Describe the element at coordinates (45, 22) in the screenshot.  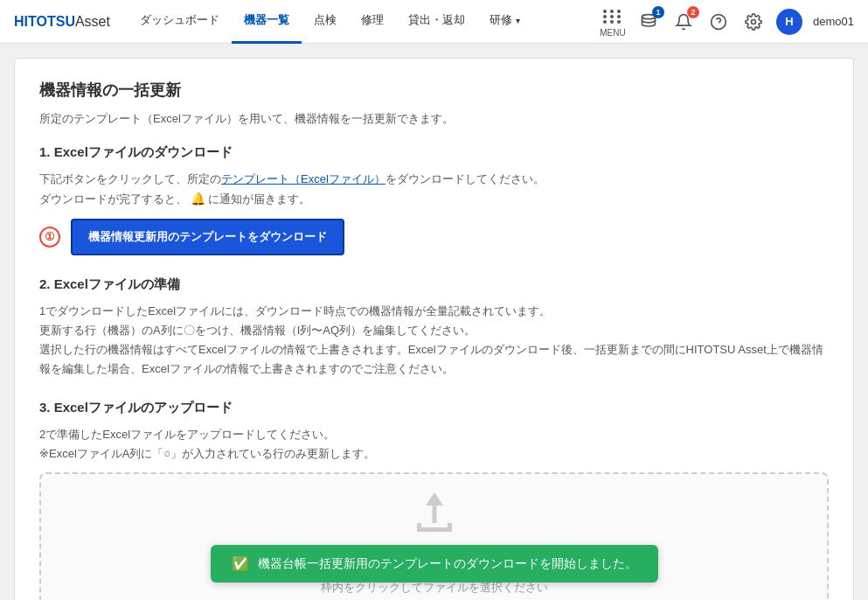
I see `logo-hitotsu: HITOTSU` at that location.